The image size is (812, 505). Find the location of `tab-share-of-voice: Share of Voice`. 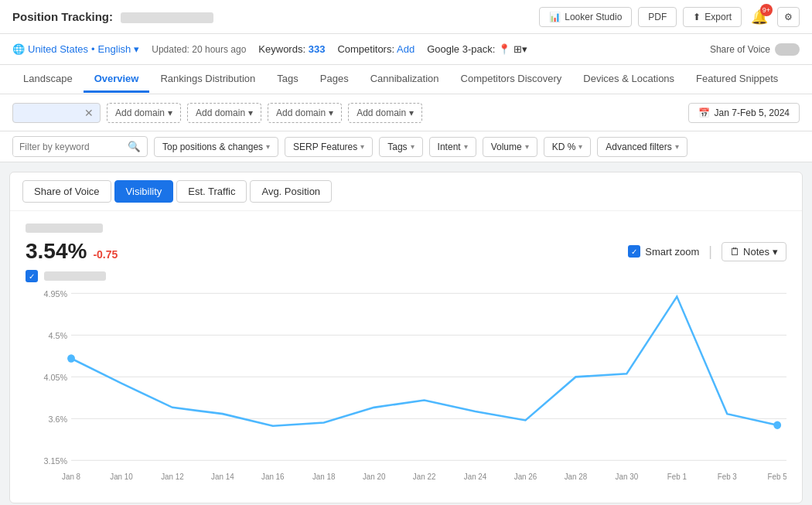

tab-share-of-voice: Share of Voice is located at coordinates (67, 192).